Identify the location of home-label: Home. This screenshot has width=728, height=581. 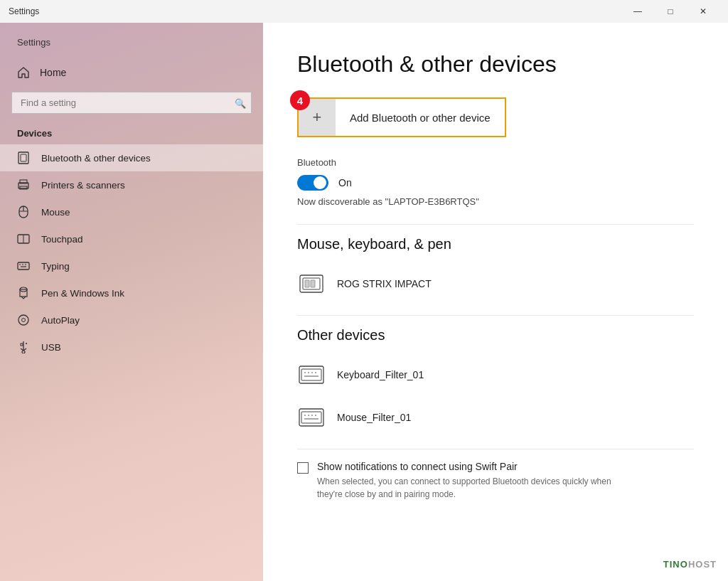
(53, 73).